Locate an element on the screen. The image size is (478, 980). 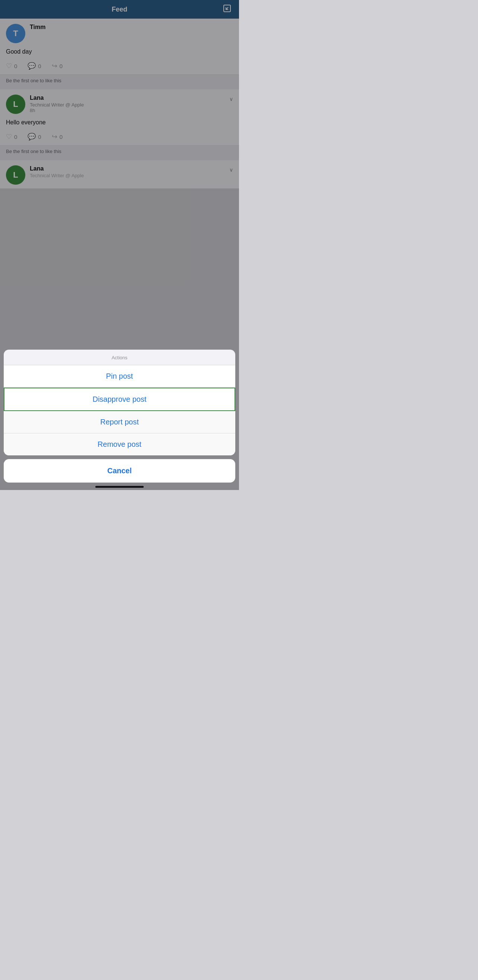
cancel-button: Cancel is located at coordinates (119, 471).